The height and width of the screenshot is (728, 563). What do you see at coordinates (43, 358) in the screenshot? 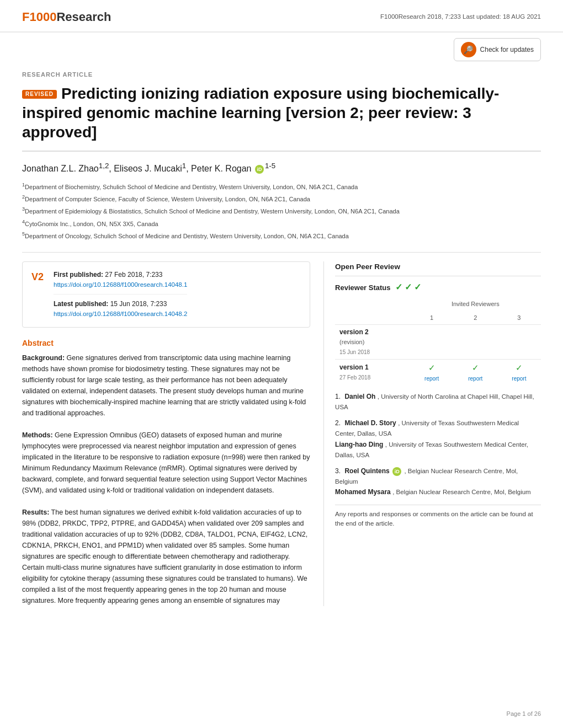
I see `background-label: Background:` at bounding box center [43, 358].